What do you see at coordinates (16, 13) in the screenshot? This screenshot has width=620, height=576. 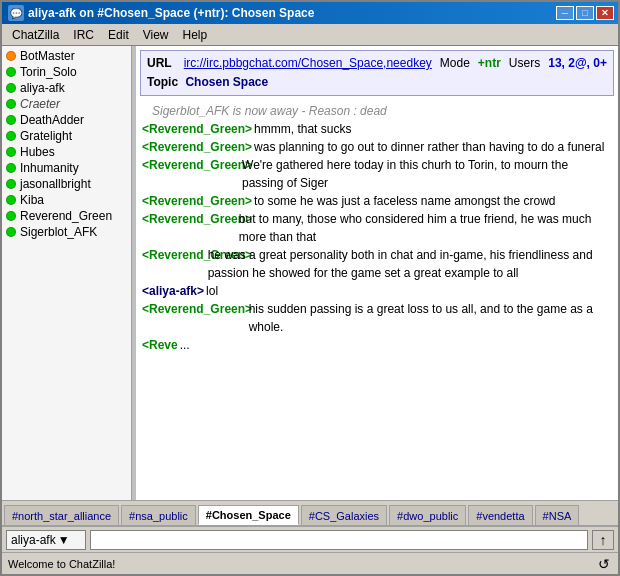 I see `app-icon: 💬` at bounding box center [16, 13].